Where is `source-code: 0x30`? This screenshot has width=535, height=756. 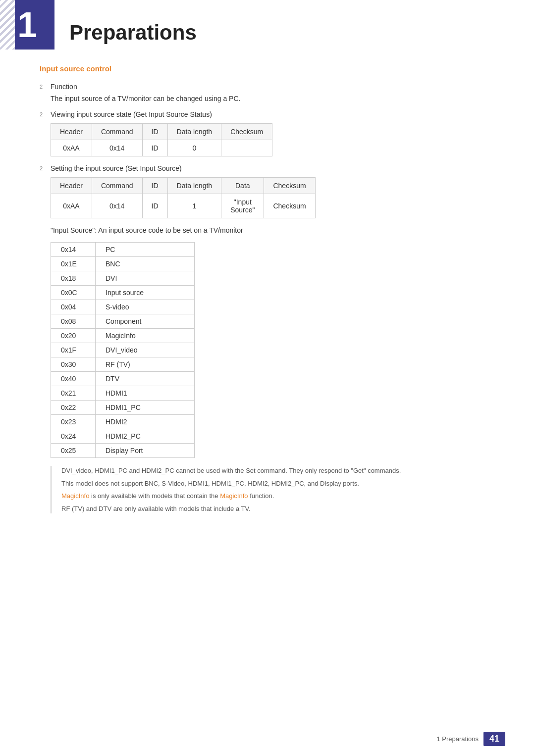
source-code: 0x30 is located at coordinates (73, 364).